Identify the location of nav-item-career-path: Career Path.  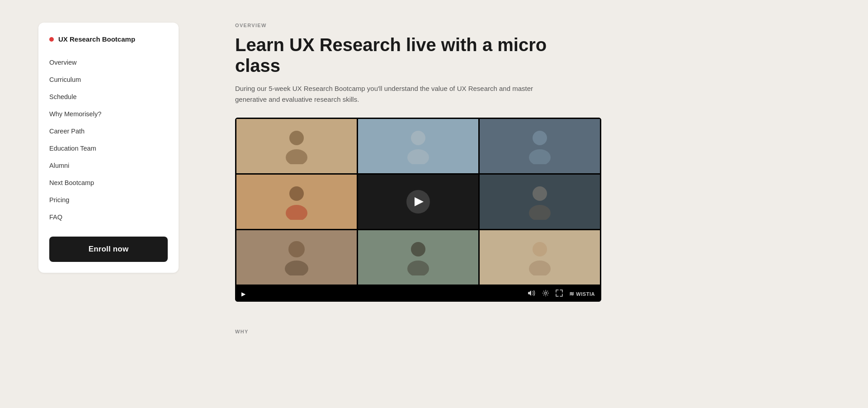
(108, 131).